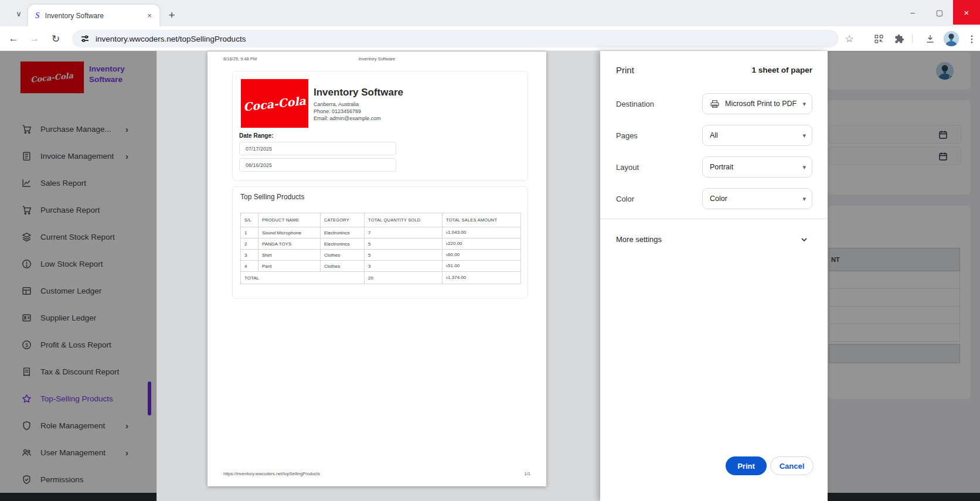 Image resolution: width=980 pixels, height=501 pixels. Describe the element at coordinates (782, 70) in the screenshot. I see `sheet-count: 1 sheet of paper` at that location.